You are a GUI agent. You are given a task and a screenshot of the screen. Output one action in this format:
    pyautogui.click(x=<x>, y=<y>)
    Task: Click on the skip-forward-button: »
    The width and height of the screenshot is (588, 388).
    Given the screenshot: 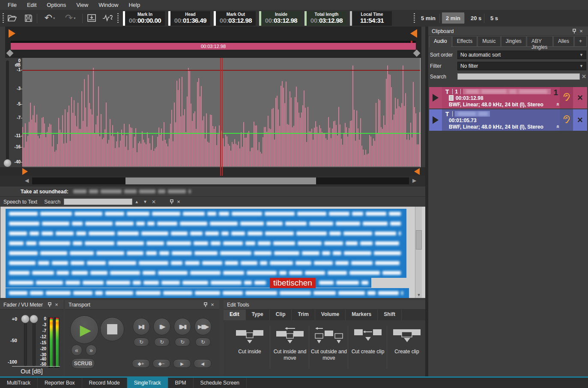 What is the action you would take?
    pyautogui.click(x=91, y=350)
    